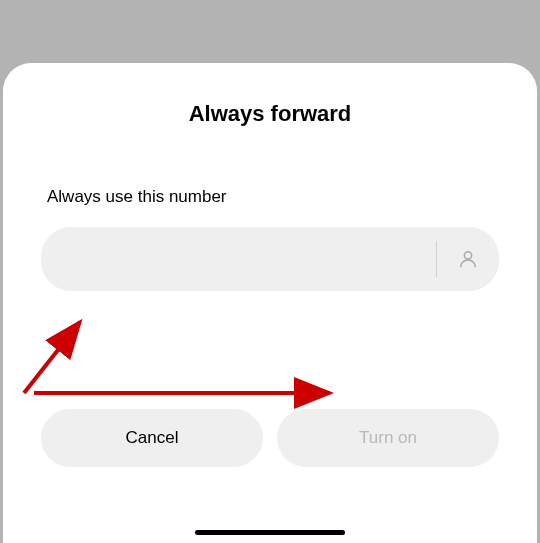 The width and height of the screenshot is (540, 543). I want to click on cancel-button: Cancel, so click(152, 438).